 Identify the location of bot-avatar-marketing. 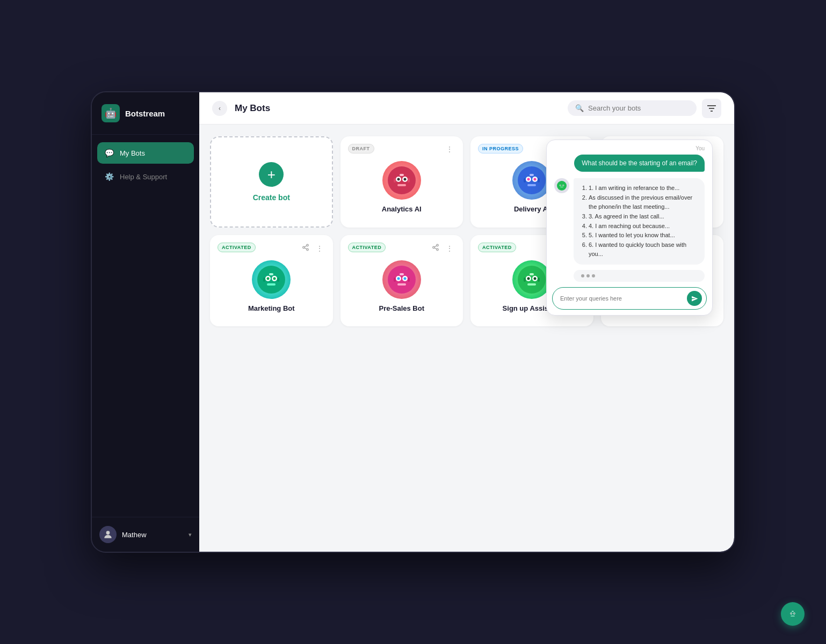
(271, 280).